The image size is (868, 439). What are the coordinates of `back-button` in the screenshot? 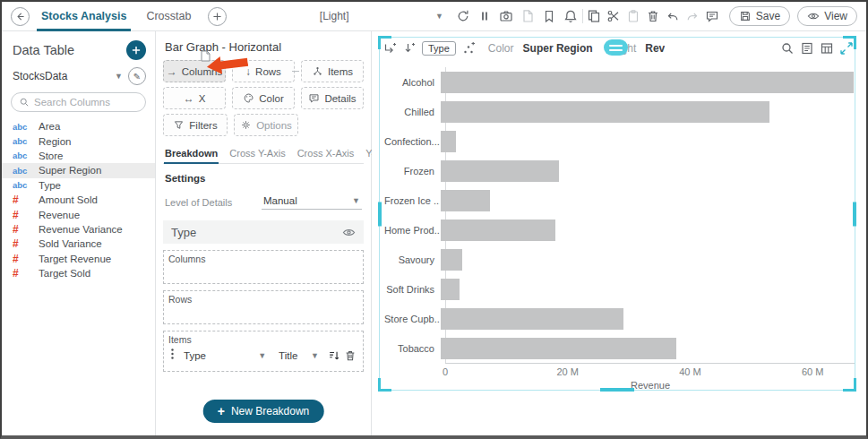 It's located at (20, 16).